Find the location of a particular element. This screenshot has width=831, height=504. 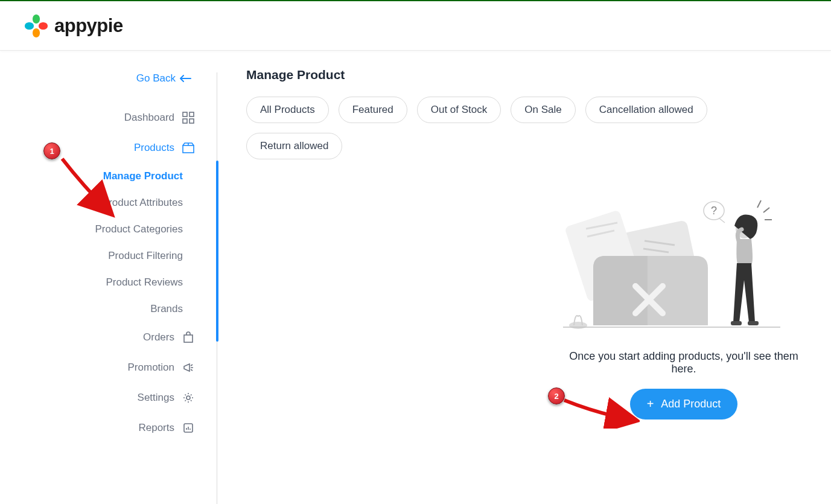

sidebar-subitem-product-reviews: Product Reviews is located at coordinates (92, 282).